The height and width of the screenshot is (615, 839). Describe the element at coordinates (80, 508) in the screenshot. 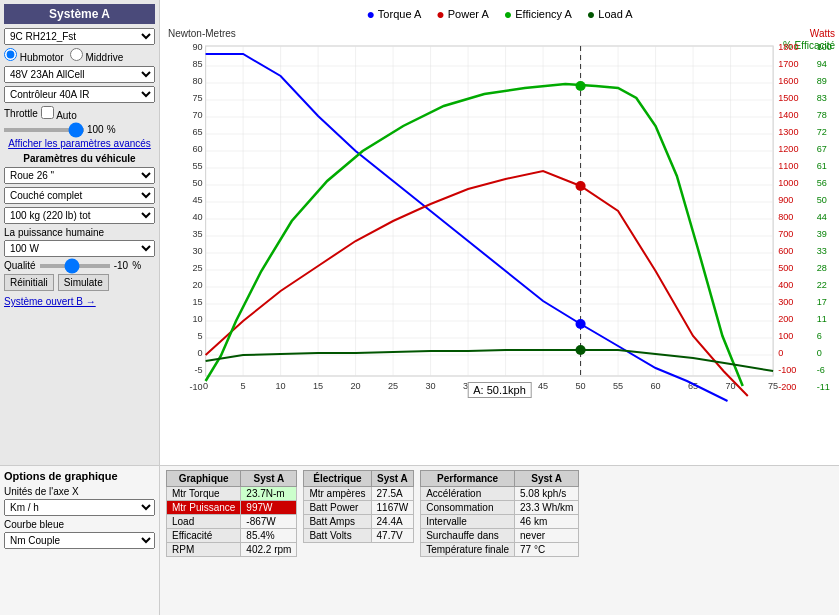

I see `x-axis-select: Km / h` at that location.